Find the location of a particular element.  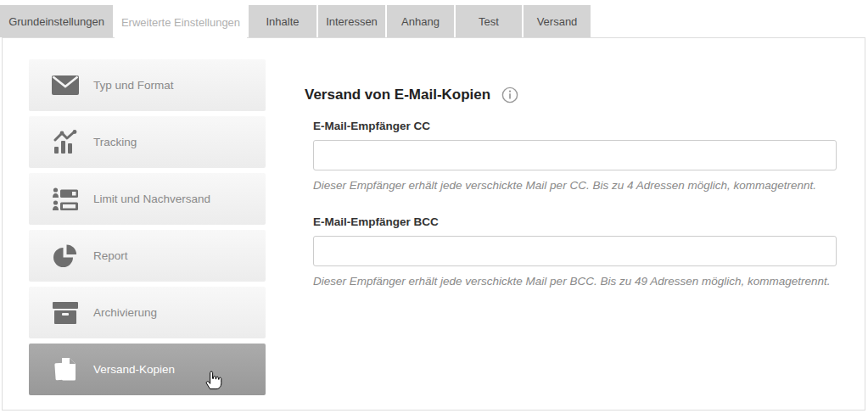

sidebar-item-tracking: Tracking is located at coordinates (148, 142).